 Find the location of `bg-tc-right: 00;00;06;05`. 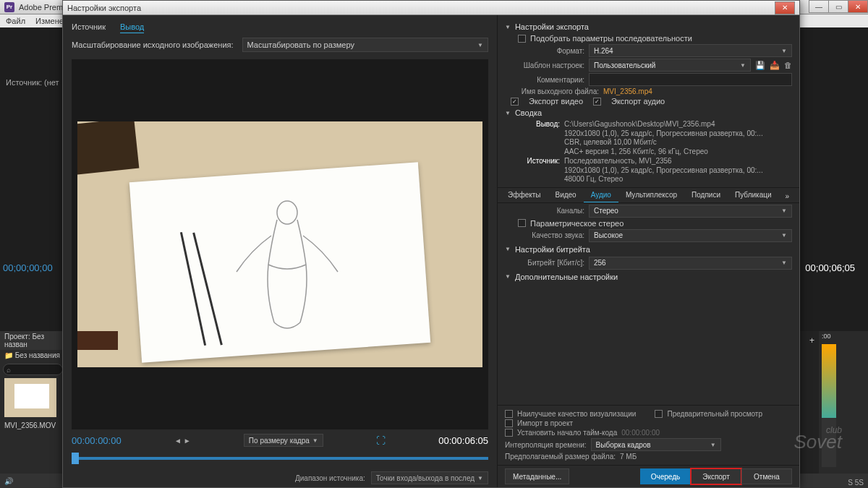

bg-tc-right: 00;00;06;05 is located at coordinates (830, 267).